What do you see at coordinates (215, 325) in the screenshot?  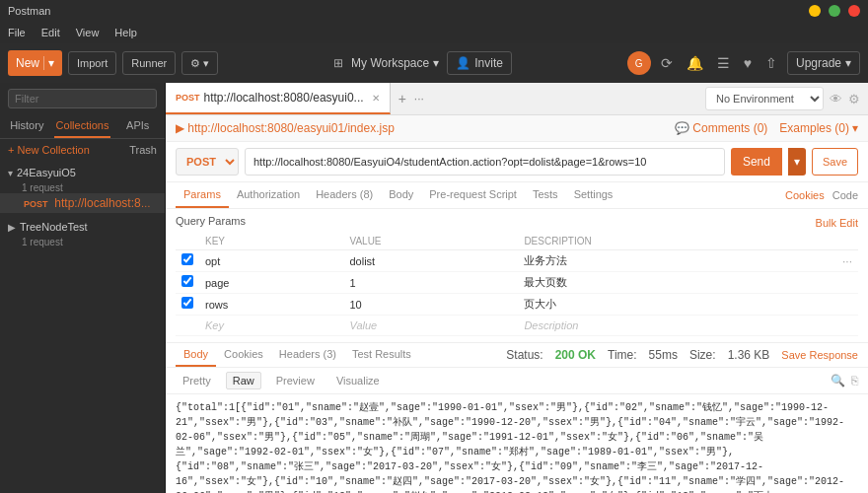 I see `param-new-key: Key` at bounding box center [215, 325].